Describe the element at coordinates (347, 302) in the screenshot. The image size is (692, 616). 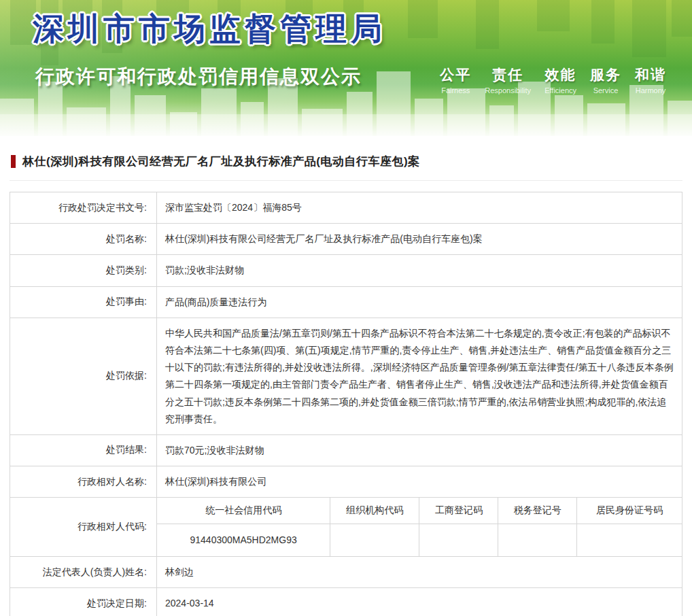
I see `table-row: 处罚事由: 产品(商品)质量违法行为` at that location.